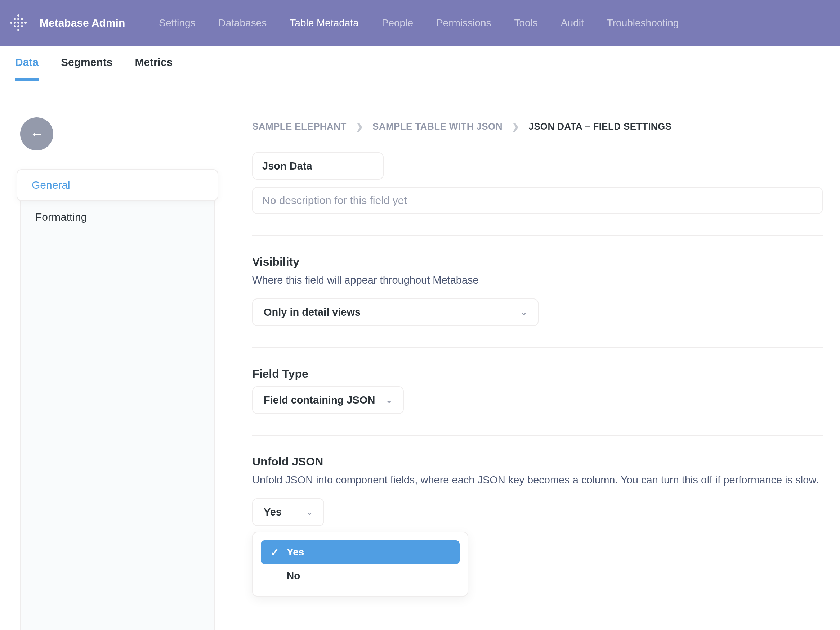 The image size is (840, 630). Describe the element at coordinates (537, 480) in the screenshot. I see `unfold-desc: Unfold JSON into component fields, where…` at that location.